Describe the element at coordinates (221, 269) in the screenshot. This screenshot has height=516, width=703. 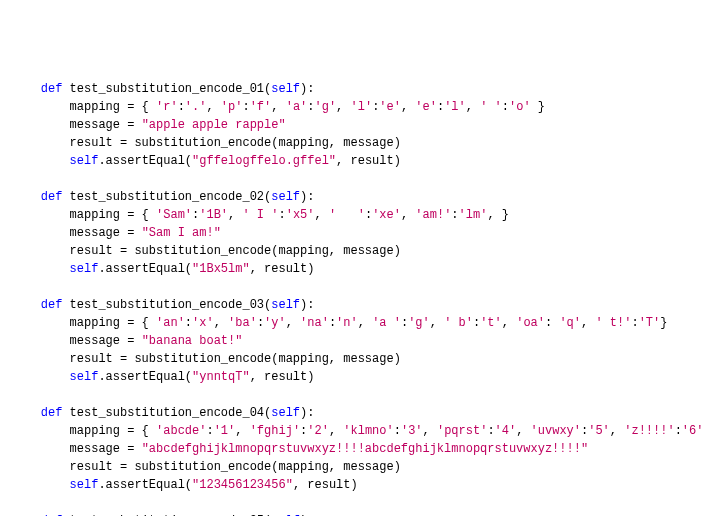
I see `assert-arg: "1Bx5lm"` at that location.